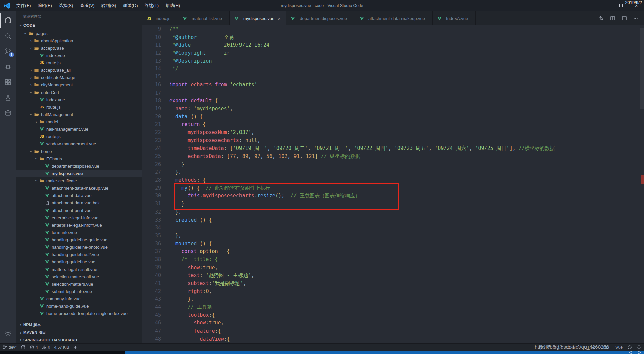 The height and width of the screenshot is (354, 644). Describe the element at coordinates (79, 218) in the screenshot. I see `tree-item-enterprise-legal-info-vue: enterprise-legal-info.vue` at that location.